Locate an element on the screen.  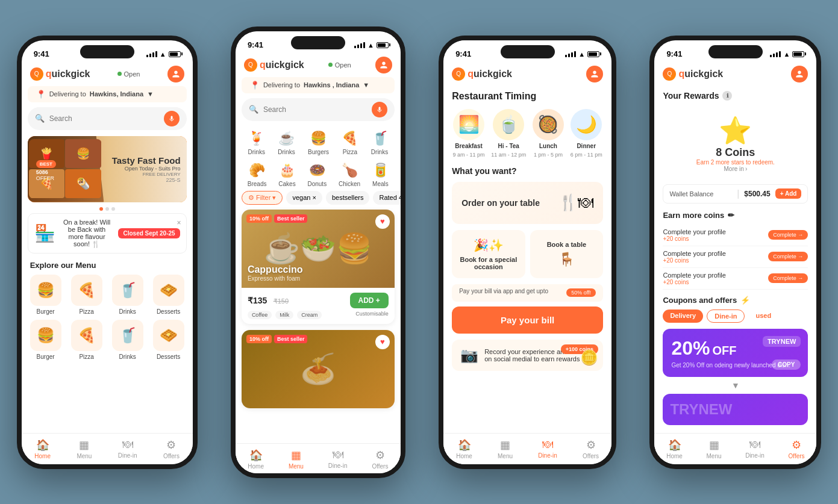
nav-dinein-3: 🍽 Dine-in is located at coordinates (548, 449).